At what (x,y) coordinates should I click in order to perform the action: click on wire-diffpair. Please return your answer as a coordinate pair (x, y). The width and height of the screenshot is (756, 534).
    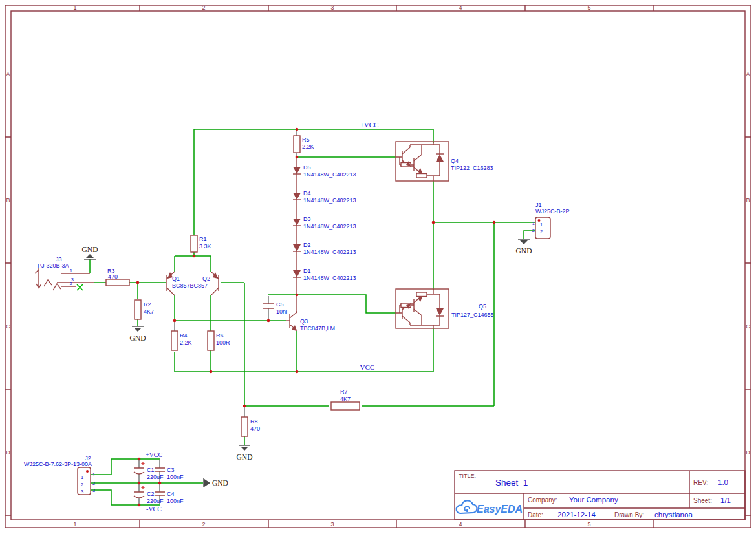
    Looking at the image, I should click on (193, 312).